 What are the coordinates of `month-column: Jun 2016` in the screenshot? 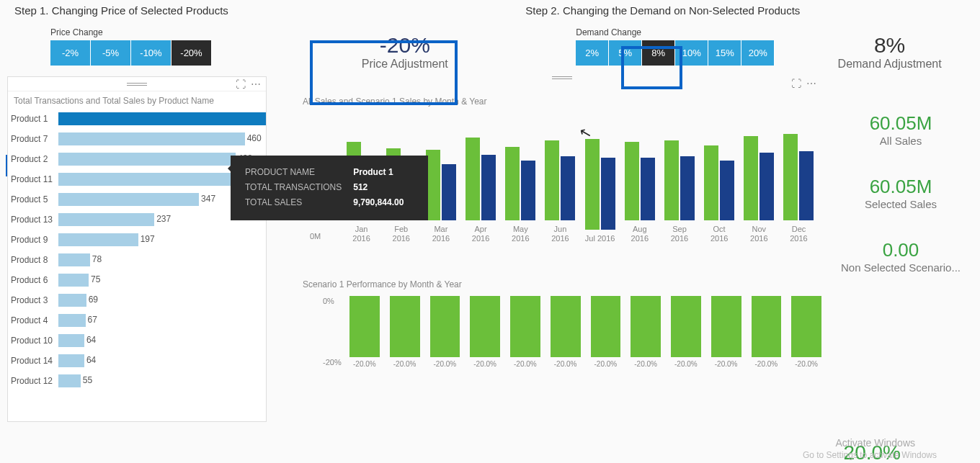 It's located at (561, 185).